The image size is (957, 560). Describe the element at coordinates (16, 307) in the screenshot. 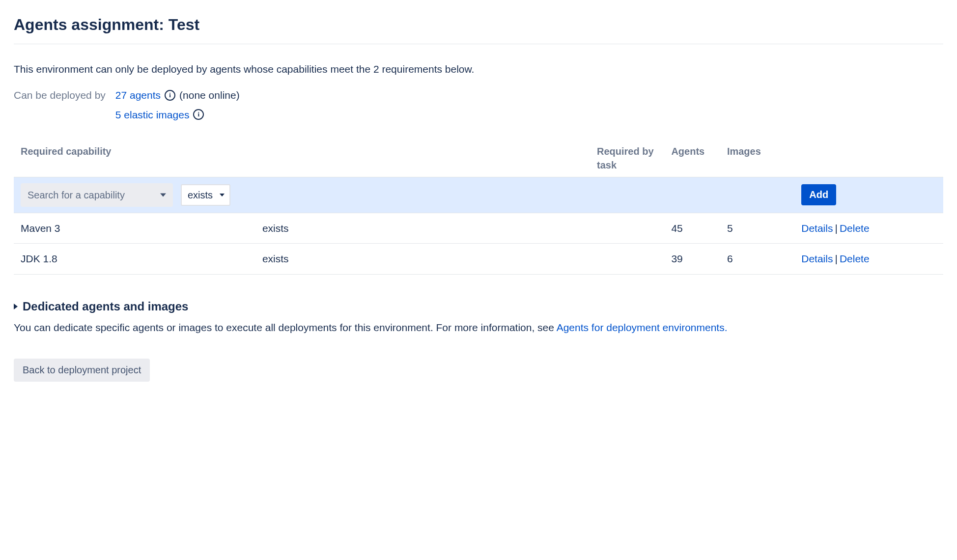

I see `chevron-right-icon` at that location.